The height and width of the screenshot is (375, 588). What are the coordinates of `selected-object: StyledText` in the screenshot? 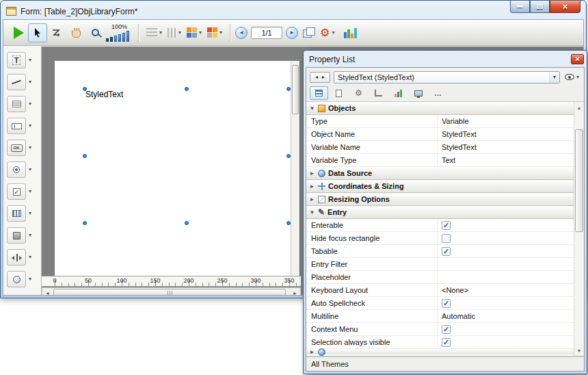 It's located at (104, 94).